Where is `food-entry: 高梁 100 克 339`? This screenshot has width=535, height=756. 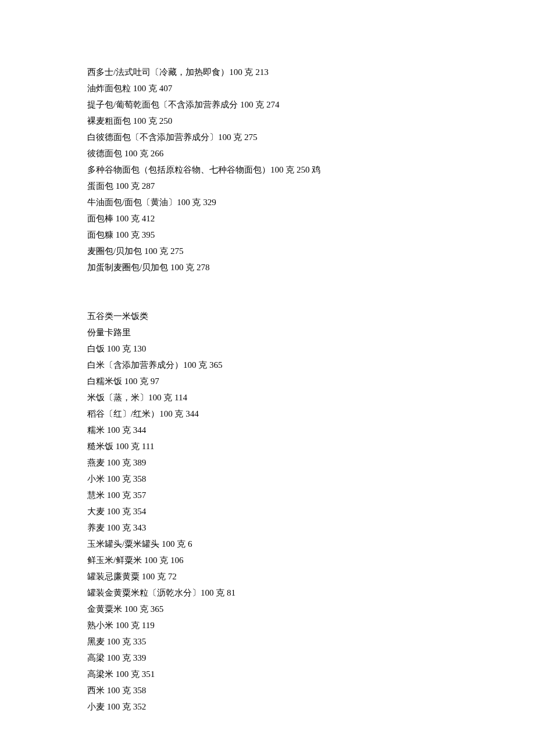
food-entry: 高梁 100 克 339 is located at coordinates (268, 658).